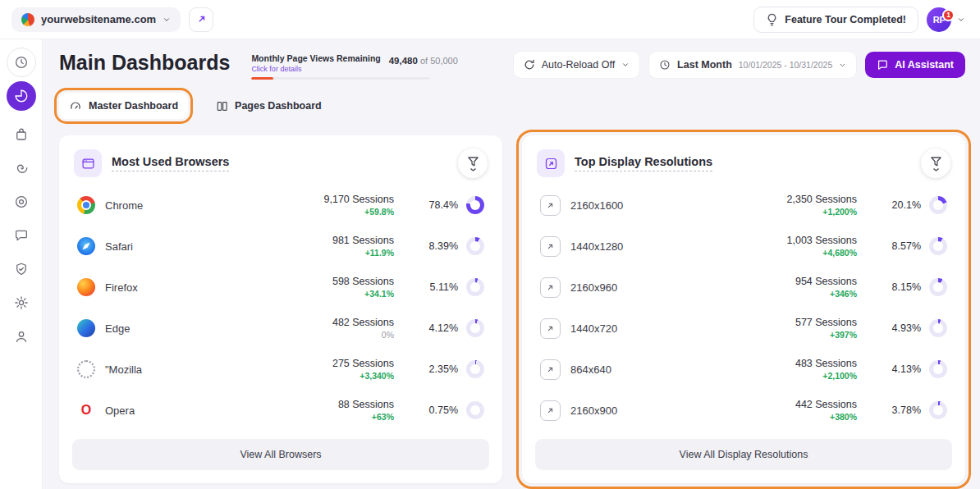 This screenshot has height=489, width=980. I want to click on share-percent: 78.4%, so click(437, 205).